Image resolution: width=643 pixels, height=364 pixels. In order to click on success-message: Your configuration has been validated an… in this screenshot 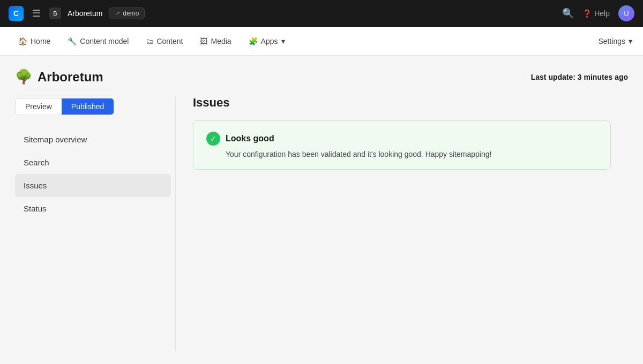, I will do `click(402, 154)`.